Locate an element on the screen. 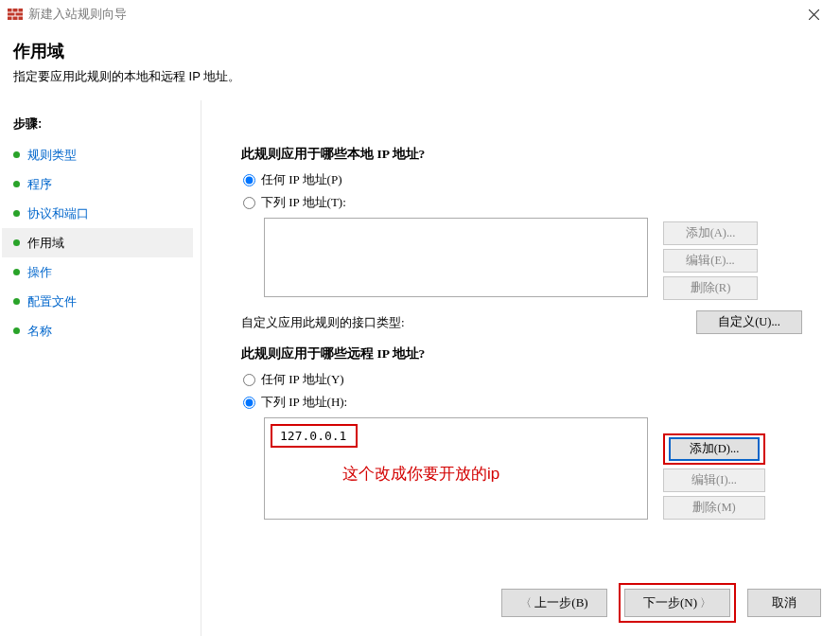  titlebar: 新建入站规则向导 is located at coordinates (420, 14).